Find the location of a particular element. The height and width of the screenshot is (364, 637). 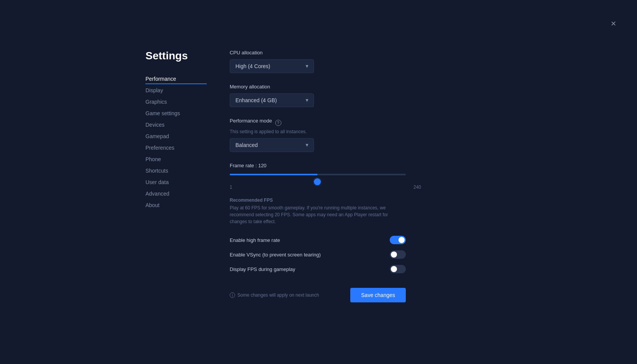

sidebar-item-devices: Devices is located at coordinates (176, 125).